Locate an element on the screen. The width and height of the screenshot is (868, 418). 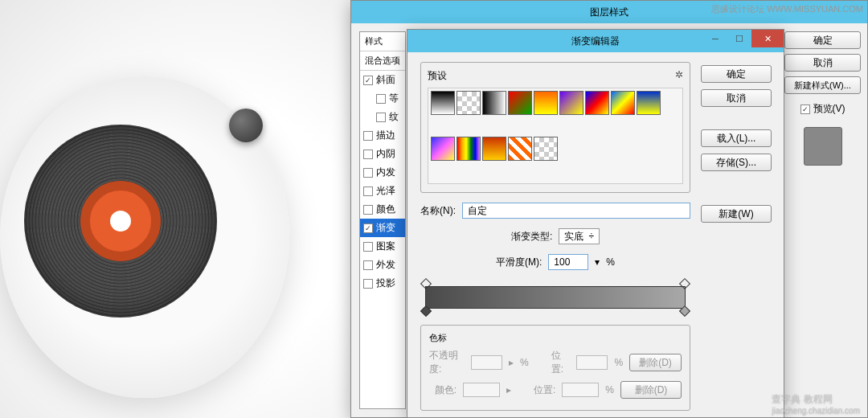
opacity-input is located at coordinates (487, 363).